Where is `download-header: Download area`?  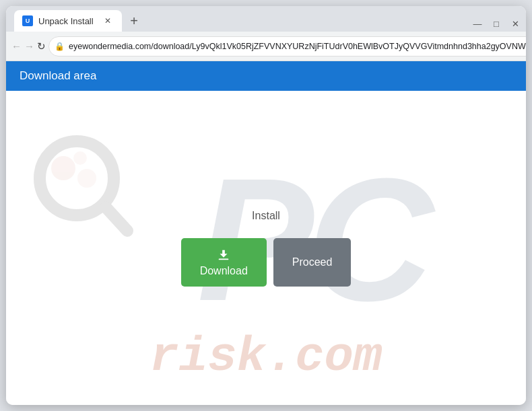
download-header: Download area is located at coordinates (266, 76).